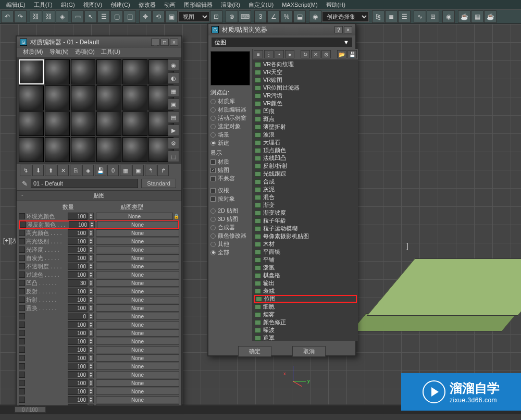 This screenshot has width=521, height=420. What do you see at coordinates (305, 143) in the screenshot?
I see `map-list-item: 大理石` at bounding box center [305, 143].